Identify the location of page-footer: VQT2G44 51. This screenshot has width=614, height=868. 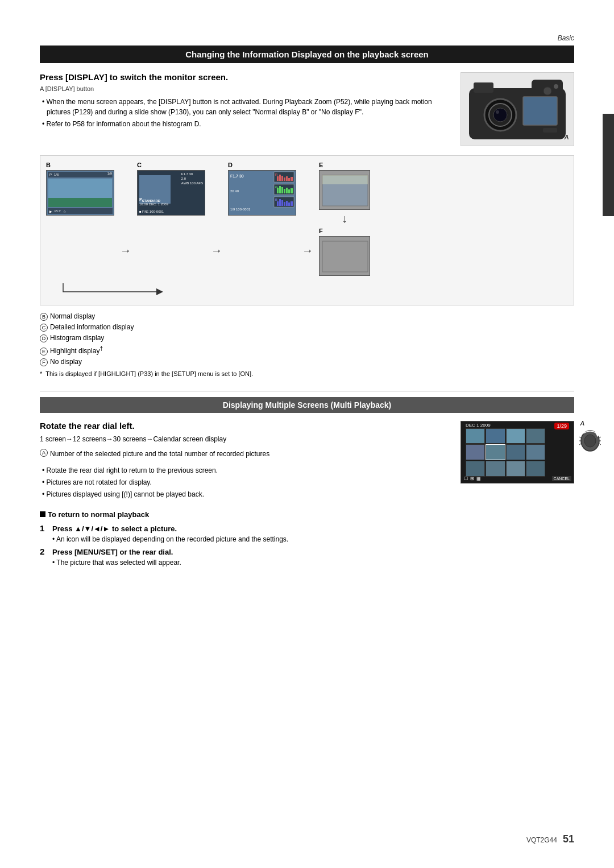
(550, 840).